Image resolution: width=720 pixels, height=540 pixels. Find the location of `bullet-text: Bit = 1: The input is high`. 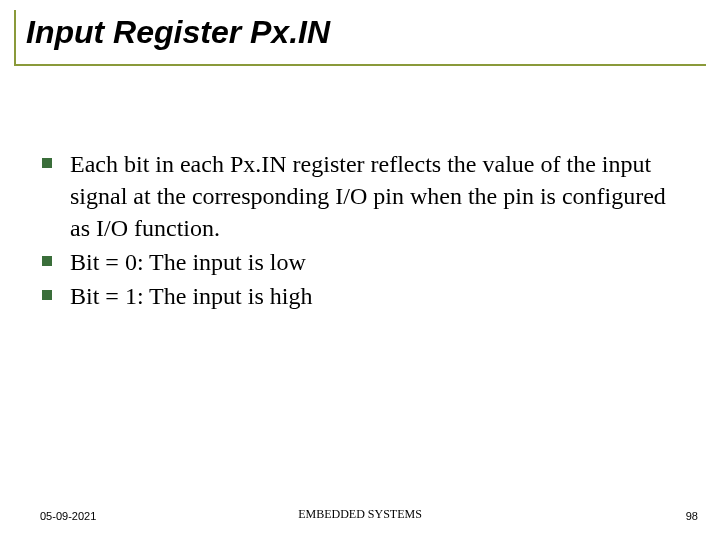

bullet-text: Bit = 1: The input is high is located at coordinates (191, 296).